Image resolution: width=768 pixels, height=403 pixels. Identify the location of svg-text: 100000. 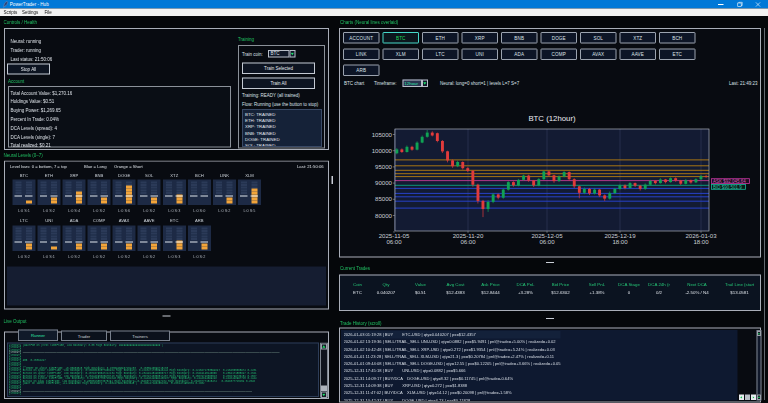
(382, 150).